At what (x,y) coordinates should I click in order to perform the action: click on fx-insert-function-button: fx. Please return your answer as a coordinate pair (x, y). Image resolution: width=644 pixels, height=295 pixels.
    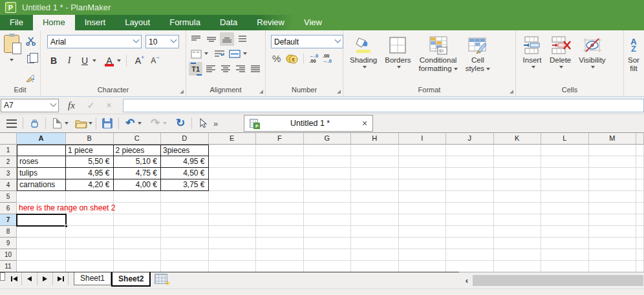
    Looking at the image, I should click on (71, 106).